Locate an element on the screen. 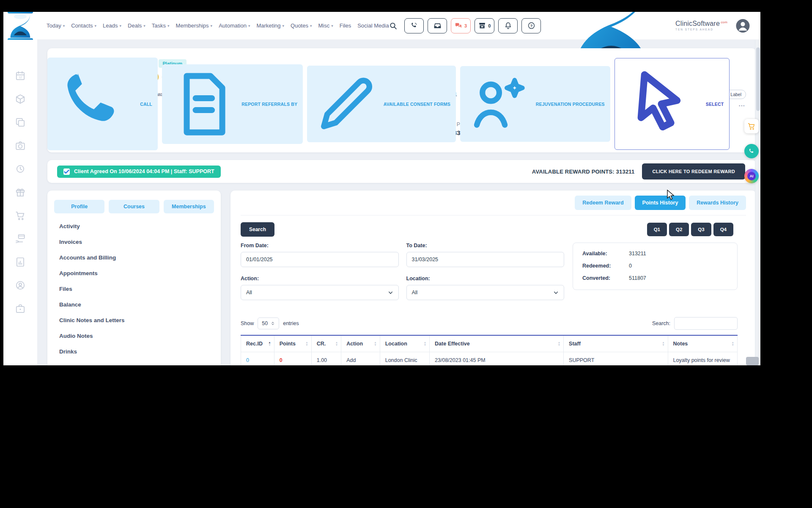 Image resolution: width=812 pixels, height=508 pixels. column-header: Points ▲▼ is located at coordinates (293, 344).